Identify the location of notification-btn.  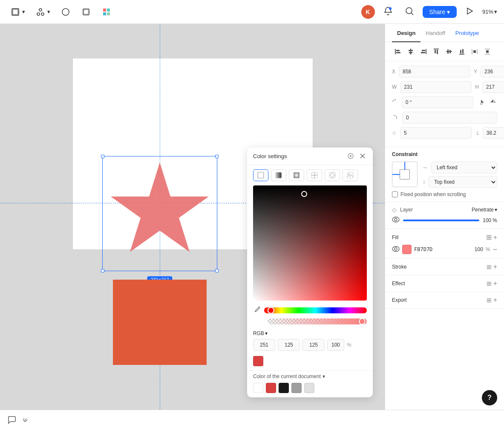
(388, 12).